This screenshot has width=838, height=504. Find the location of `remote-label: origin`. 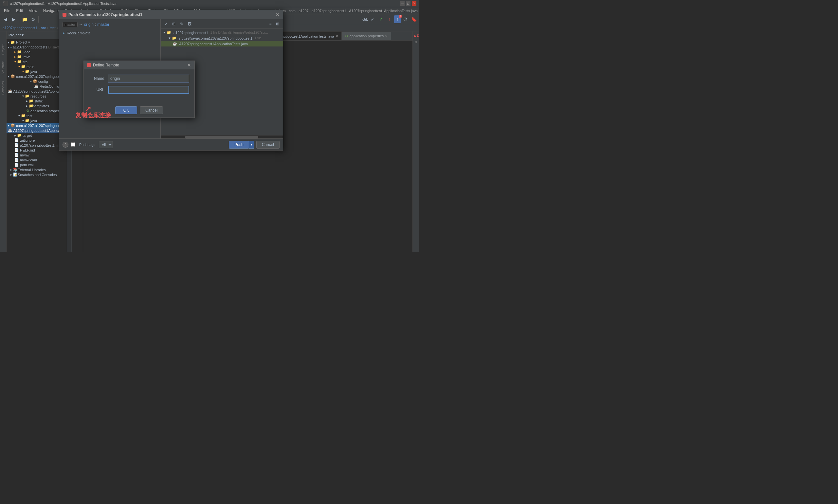

remote-label: origin is located at coordinates (89, 24).